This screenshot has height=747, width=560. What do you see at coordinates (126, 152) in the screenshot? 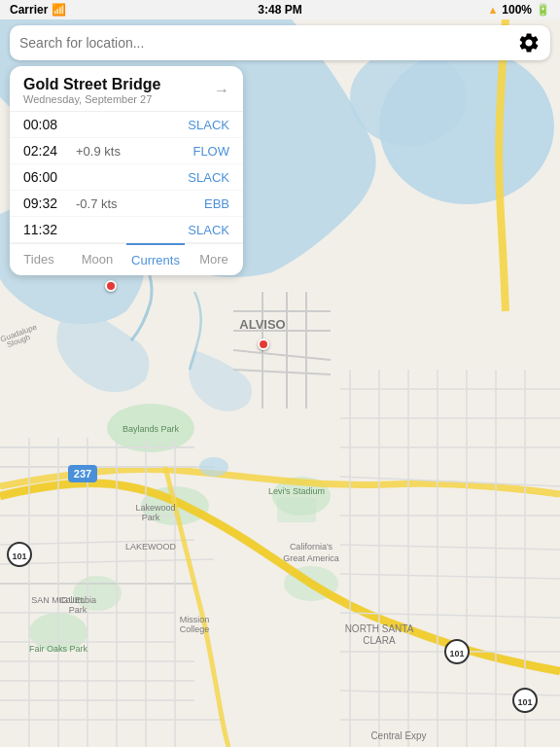
I see `tide-row: 02:24 +0.9 kts FLOW` at bounding box center [126, 152].